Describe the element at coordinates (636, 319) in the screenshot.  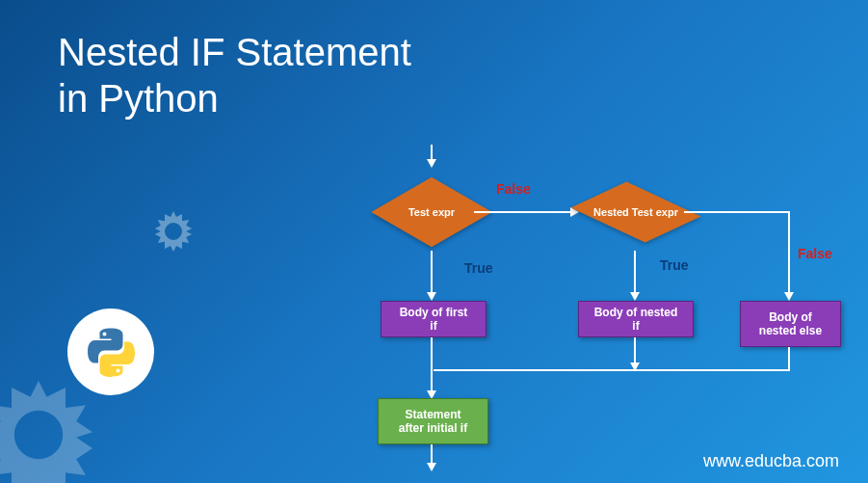
I see `body-nested-if-label: Body of nested if` at that location.